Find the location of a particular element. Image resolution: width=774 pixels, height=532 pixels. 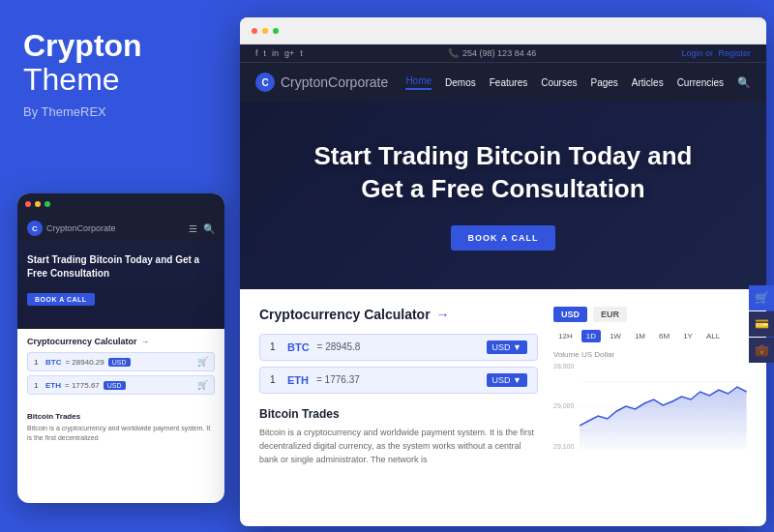

currency-tab-group: USD EUR is located at coordinates (650, 314).